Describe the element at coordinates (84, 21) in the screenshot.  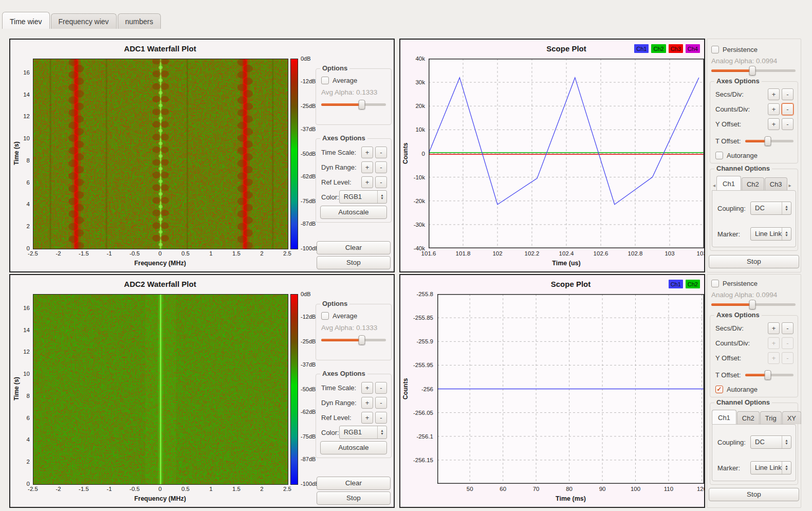
I see `tab-frequency-view: Frequency wiev` at that location.